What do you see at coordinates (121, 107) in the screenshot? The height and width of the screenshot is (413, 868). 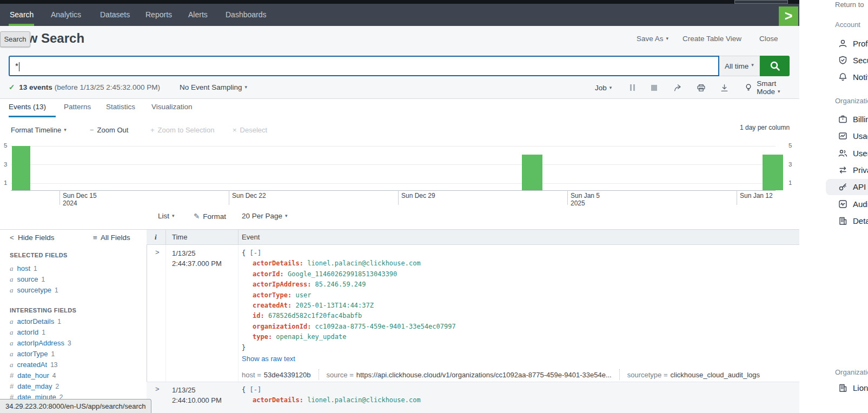 I see `tab-statistics: Statistics` at bounding box center [121, 107].